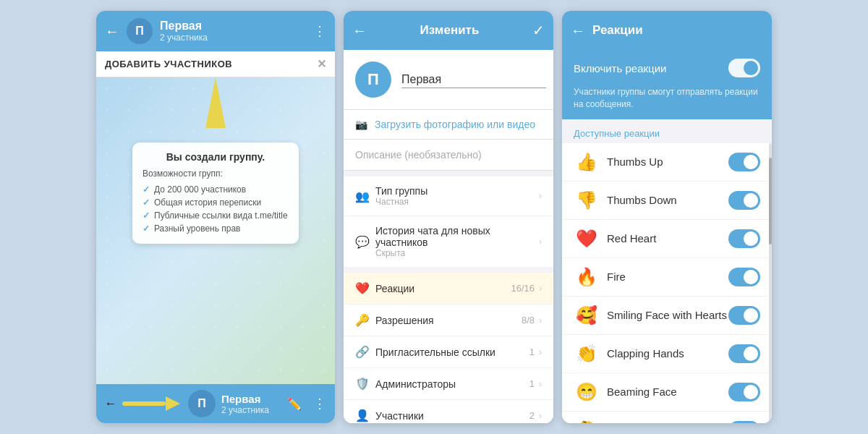  Describe the element at coordinates (678, 30) in the screenshot. I see `reactions-title-container: Реакции` at that location.